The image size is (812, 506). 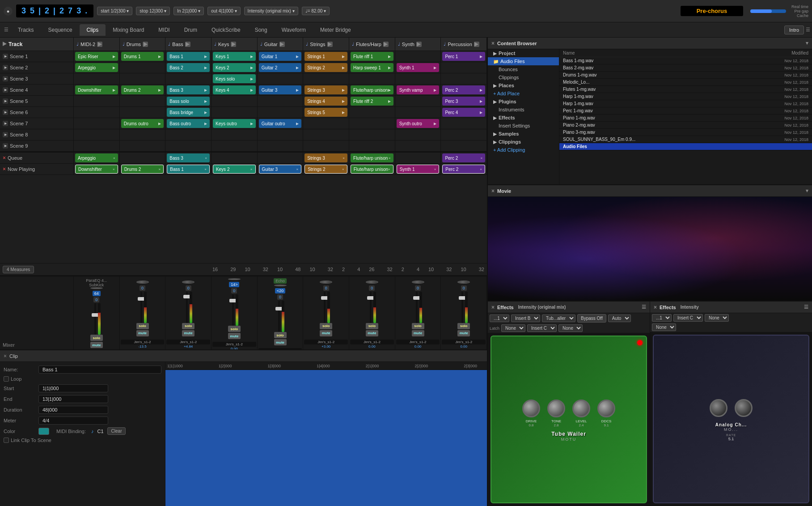 What do you see at coordinates (143, 44) in the screenshot?
I see `track-header-drums: ♩ Drums` at bounding box center [143, 44].